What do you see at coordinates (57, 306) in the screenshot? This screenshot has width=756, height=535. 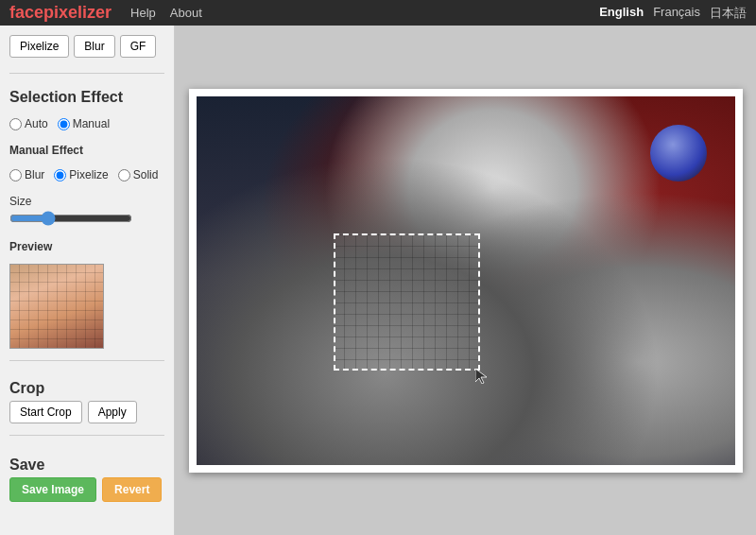 I see `preview-box` at bounding box center [57, 306].